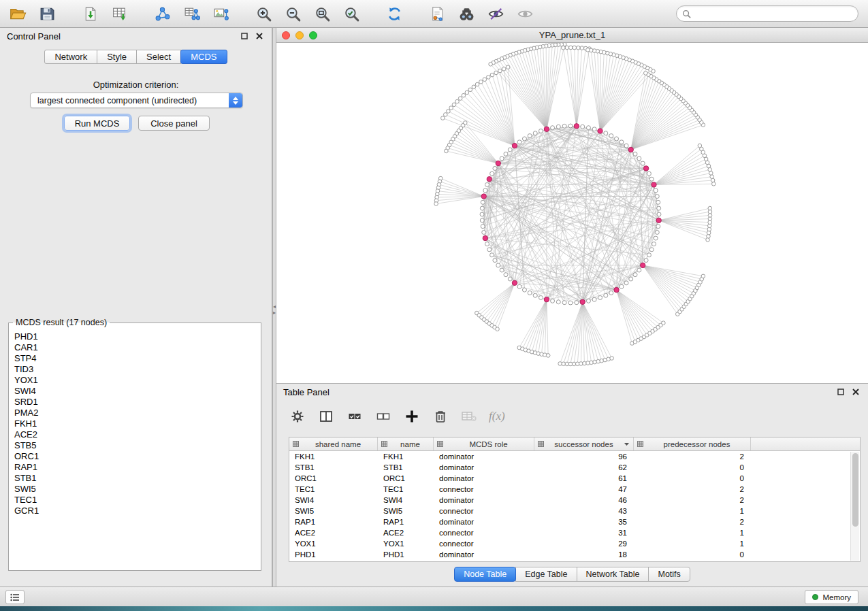 The width and height of the screenshot is (868, 611). Describe the element at coordinates (855, 506) in the screenshot. I see `table-scrollbar` at that location.